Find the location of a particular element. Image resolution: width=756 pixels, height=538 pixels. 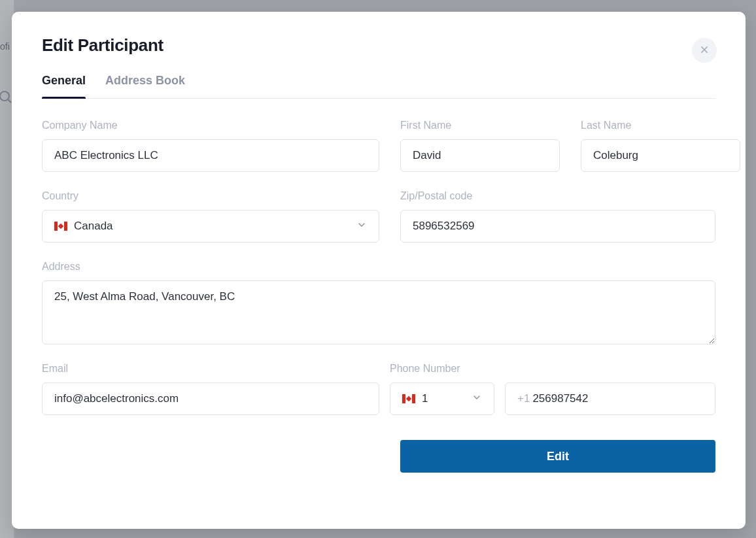

phone-country-code-select: 1 is located at coordinates (442, 399).